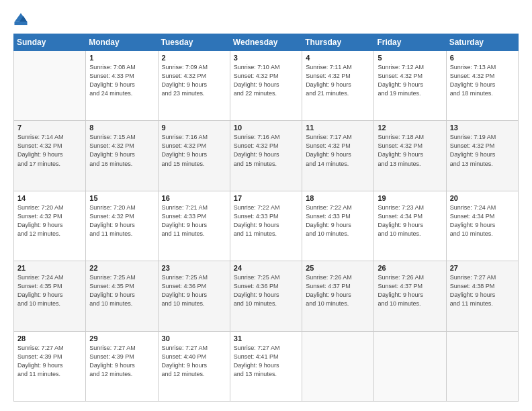  What do you see at coordinates (50, 268) in the screenshot?
I see `day-number: 21` at bounding box center [50, 268].